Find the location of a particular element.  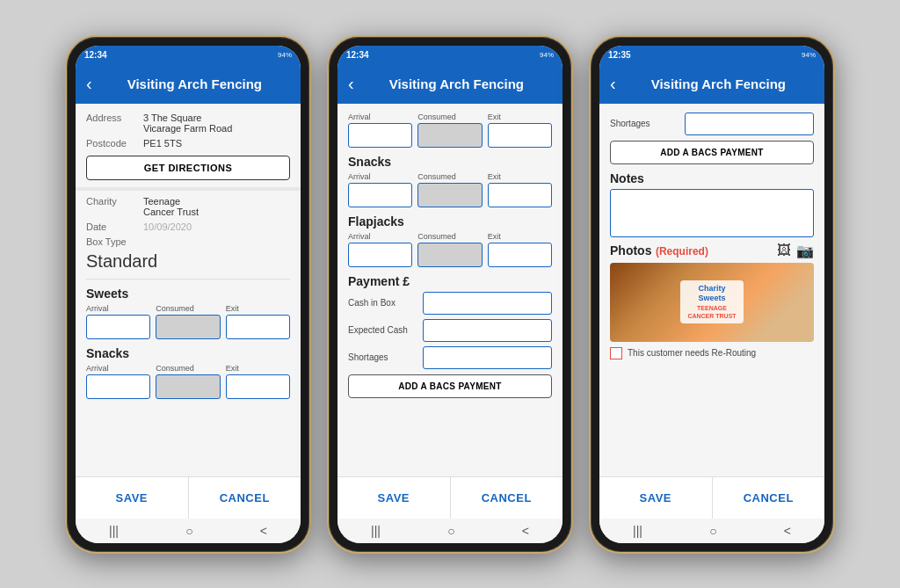

top-exit-input is located at coordinates (520, 135).